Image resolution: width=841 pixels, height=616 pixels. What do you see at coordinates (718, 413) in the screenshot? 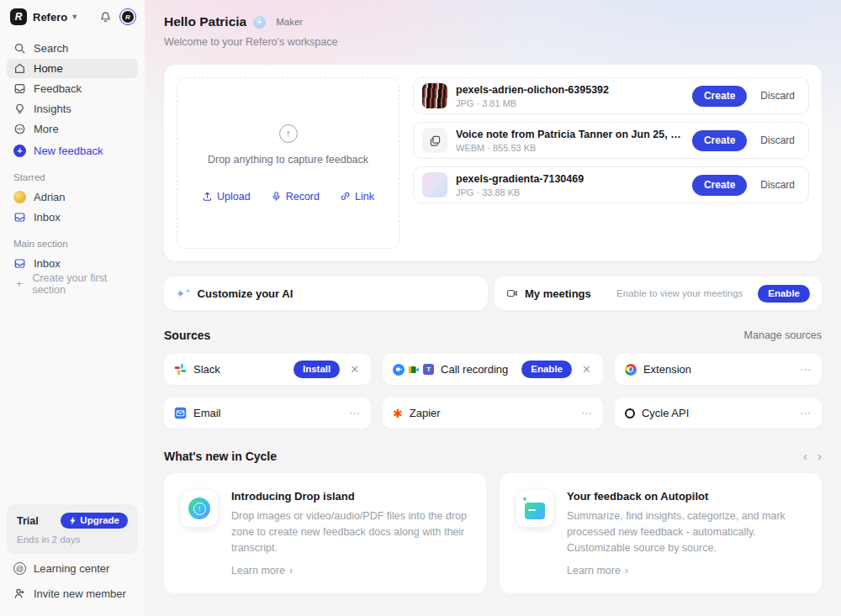
I see `source-card-cycle-api: Cycle API ⋯` at bounding box center [718, 413].